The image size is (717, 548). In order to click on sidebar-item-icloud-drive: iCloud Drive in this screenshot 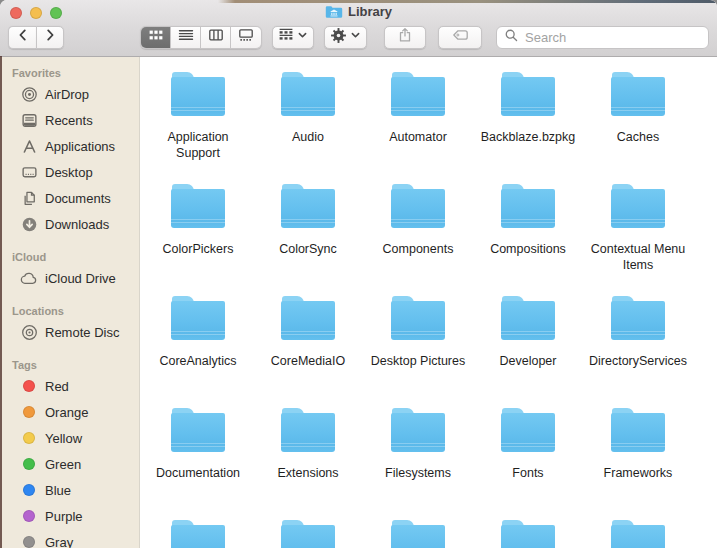, I will do `click(70, 278)`.